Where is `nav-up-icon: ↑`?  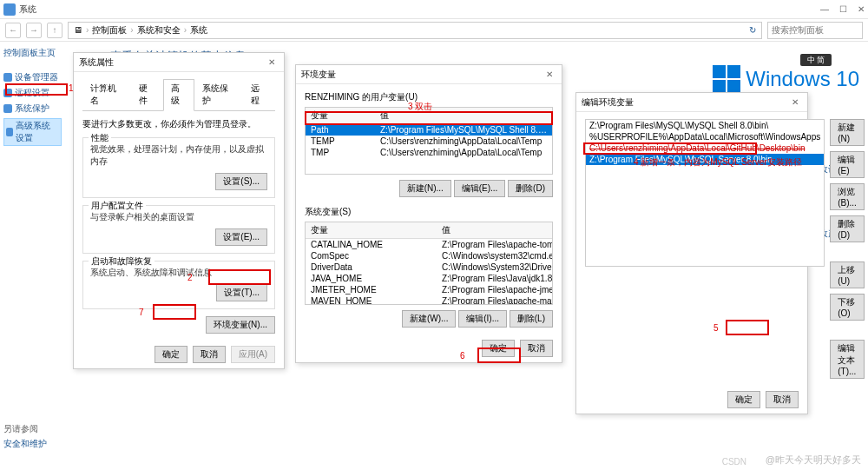 nav-up-icon: ↑ is located at coordinates (55, 30).